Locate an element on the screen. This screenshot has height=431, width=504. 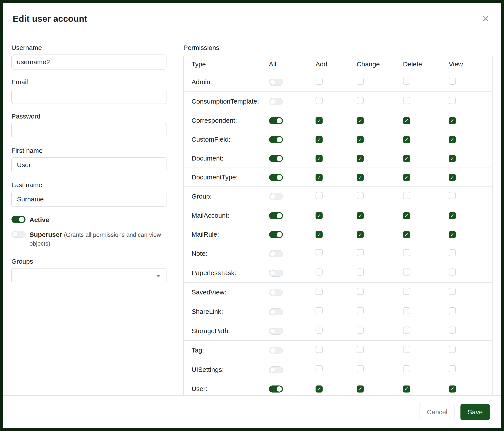
password-input is located at coordinates (89, 131).